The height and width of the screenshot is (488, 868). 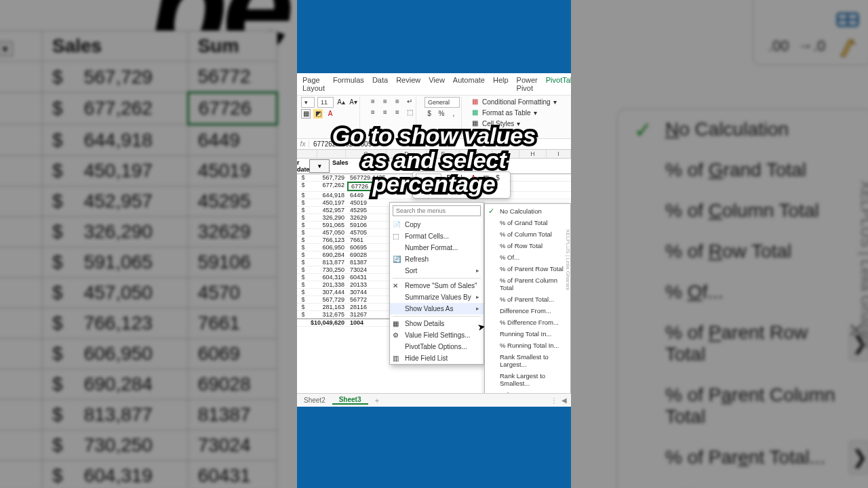 I want to click on context-menu: 📄Copy⬚Format Cells...Number Format...🔄Re…, so click(x=437, y=283).